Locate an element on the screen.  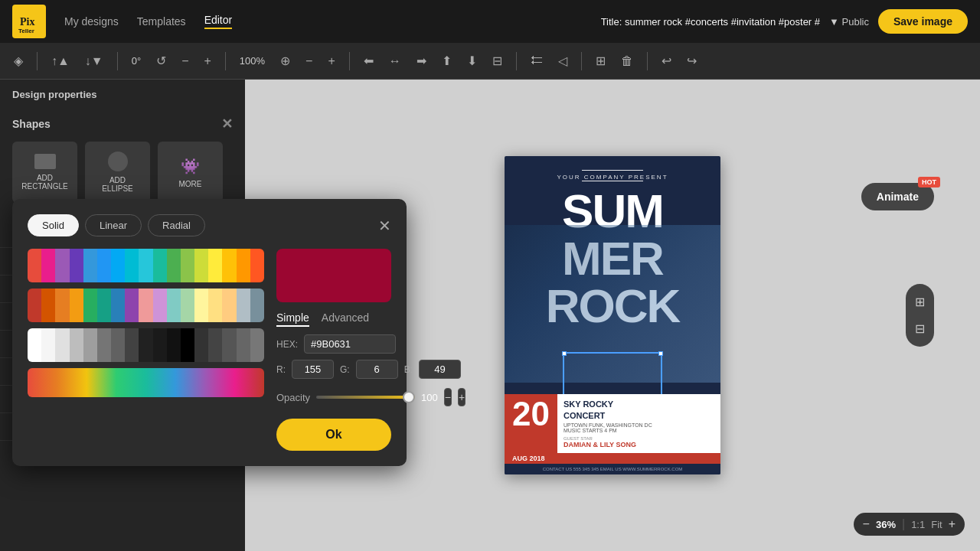
add-rectangle-button: ADDRECTANGLE is located at coordinates (44, 172).